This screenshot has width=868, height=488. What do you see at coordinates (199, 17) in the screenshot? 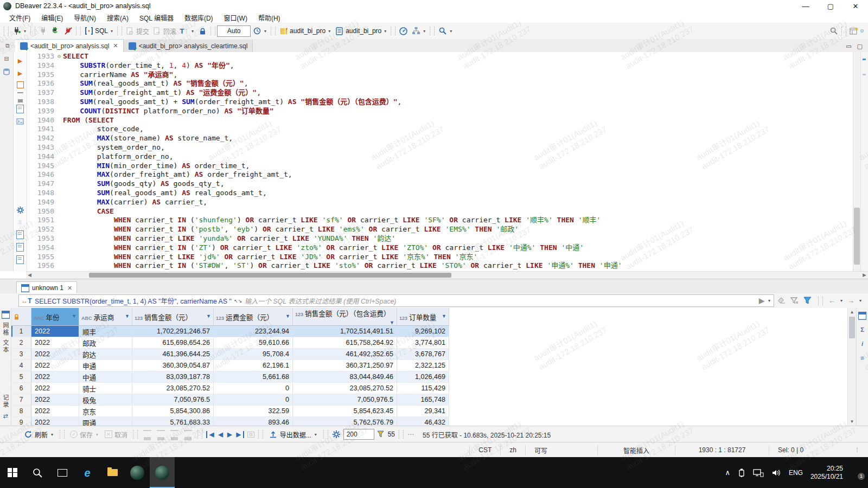
I see `menu-database: 数据库(D)` at bounding box center [199, 17].